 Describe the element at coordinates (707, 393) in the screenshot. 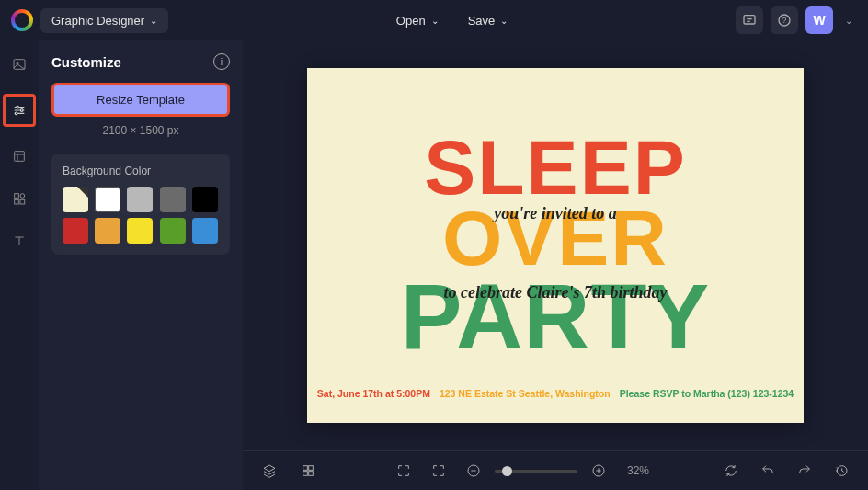

I see `footer-rsvp: Please RSVP to Martha (123) 123-1234` at that location.